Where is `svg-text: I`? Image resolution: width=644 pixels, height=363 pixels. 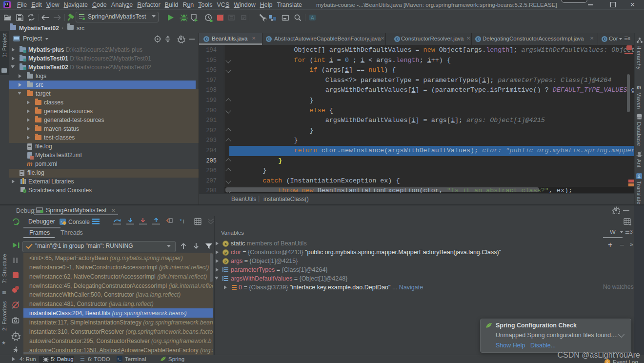 svg-text: I is located at coordinates (183, 222).